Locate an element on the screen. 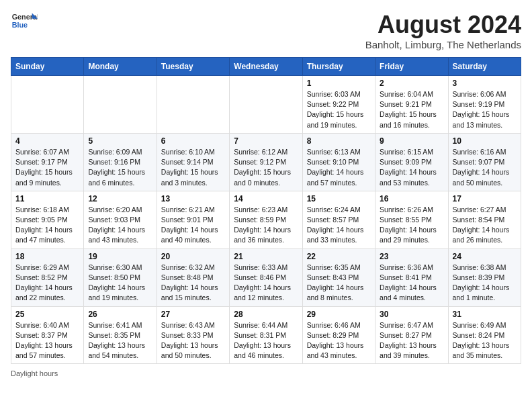 The height and width of the screenshot is (411, 532). table-row: 6Sunrise: 6:10 AMSunset: 9:14 PMDaylight… is located at coordinates (193, 162).